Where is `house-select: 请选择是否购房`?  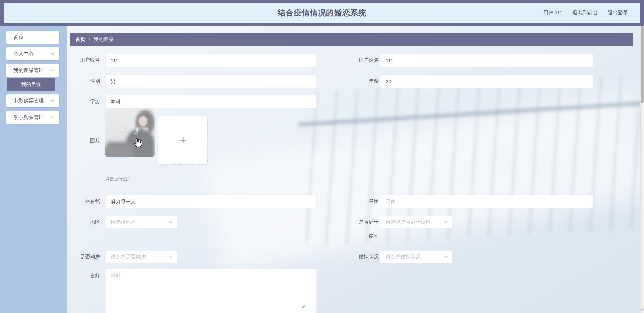 house-select: 请选择是否购房 is located at coordinates (141, 257).